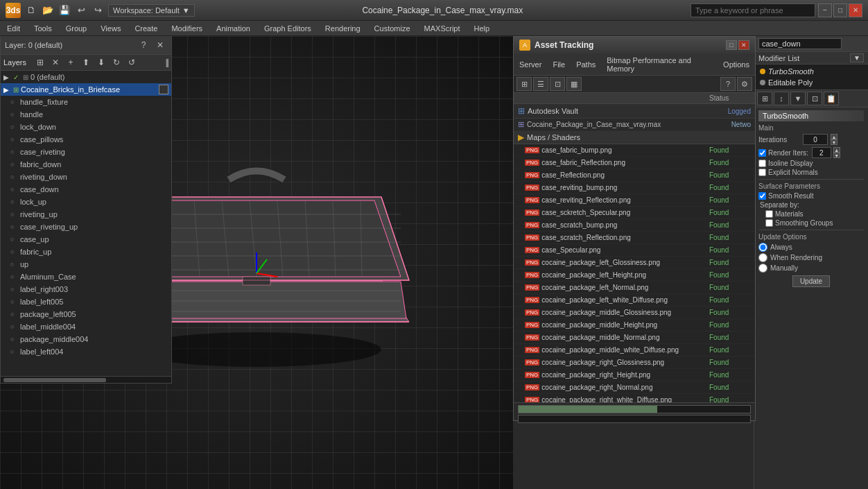 The width and height of the screenshot is (868, 489). What do you see at coordinates (837, 150) in the screenshot?
I see `ts-render-up: ▲` at bounding box center [837, 150].